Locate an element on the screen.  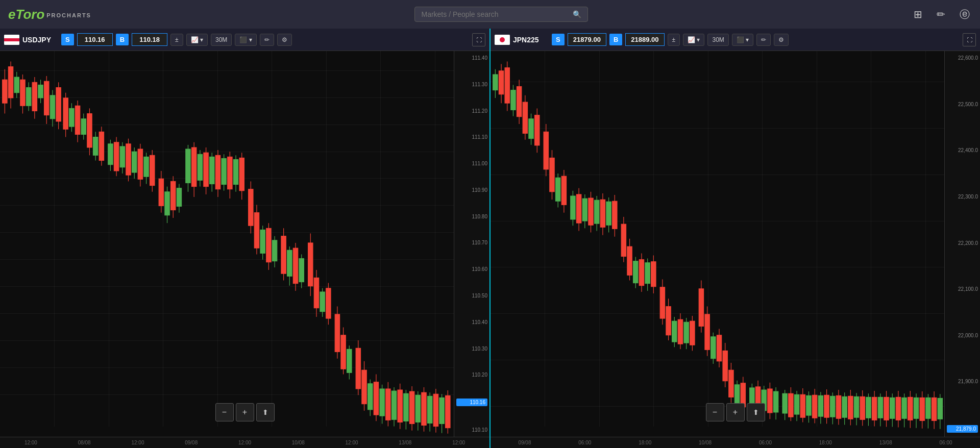
time-label-6: 10/08 is located at coordinates (298, 443).